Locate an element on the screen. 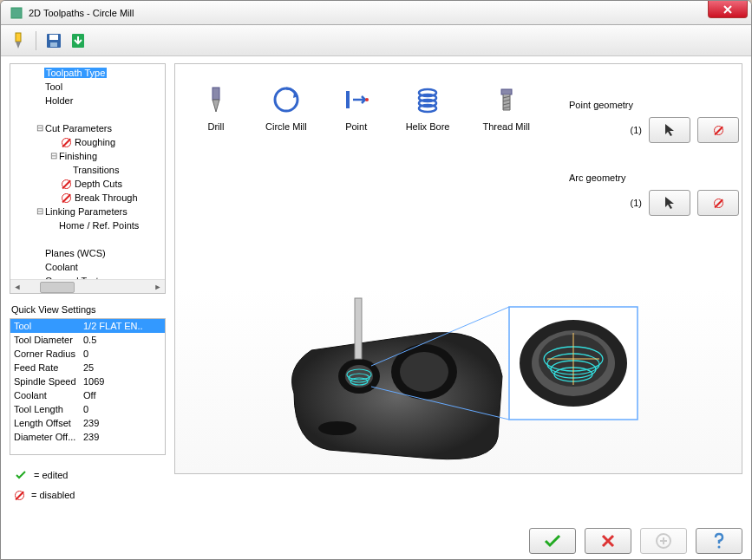 The width and height of the screenshot is (752, 560). legend: = edited = disabled is located at coordinates (88, 489).